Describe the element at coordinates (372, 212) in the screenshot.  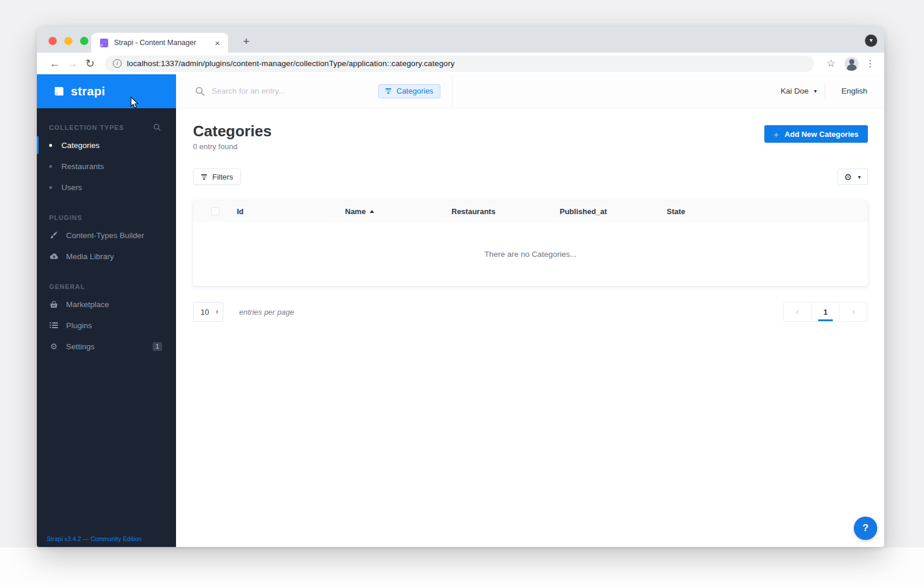
I see `sort-asc-icon` at that location.